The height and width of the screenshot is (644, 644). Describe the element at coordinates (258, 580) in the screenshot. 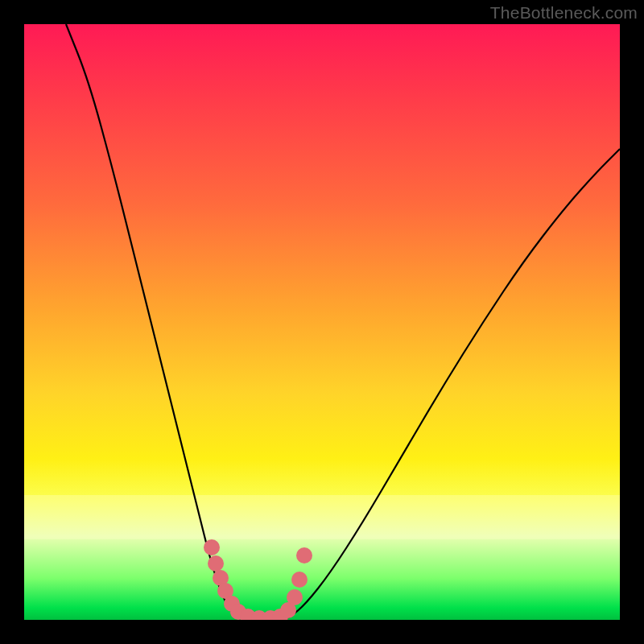

I see `bottom-dots` at that location.